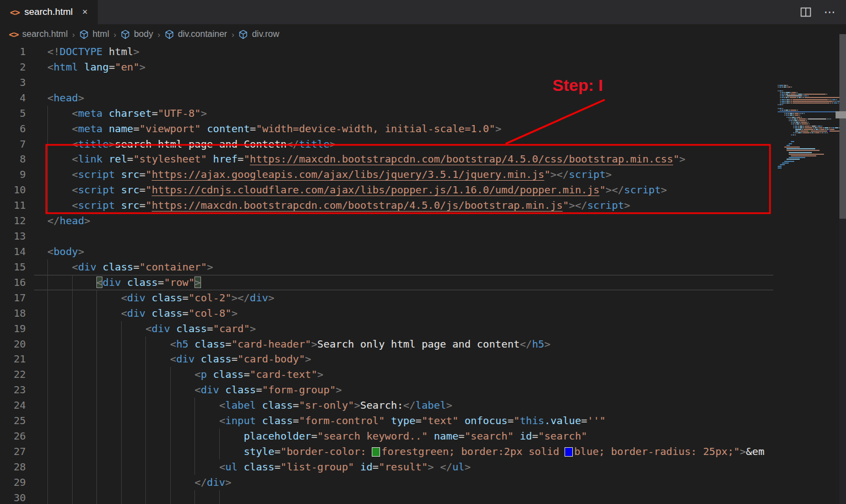  Describe the element at coordinates (568, 452) in the screenshot. I see `color-swatch-blue` at that location.